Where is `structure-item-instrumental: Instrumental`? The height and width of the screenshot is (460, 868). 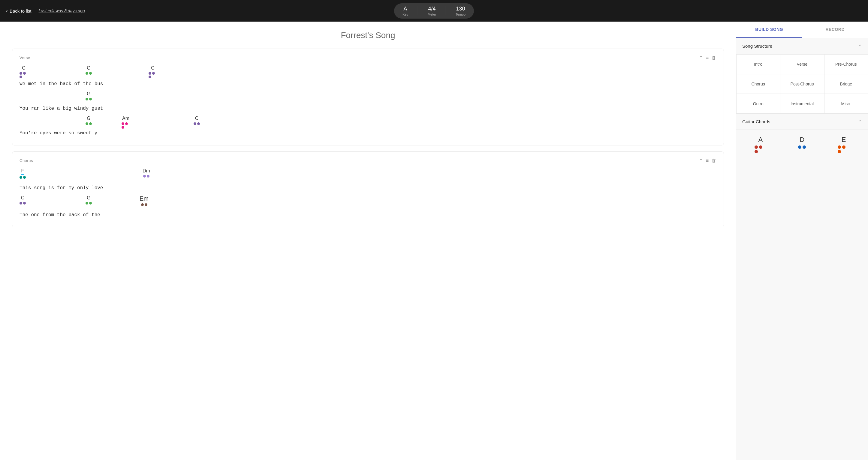 structure-item-instrumental: Instrumental is located at coordinates (802, 104).